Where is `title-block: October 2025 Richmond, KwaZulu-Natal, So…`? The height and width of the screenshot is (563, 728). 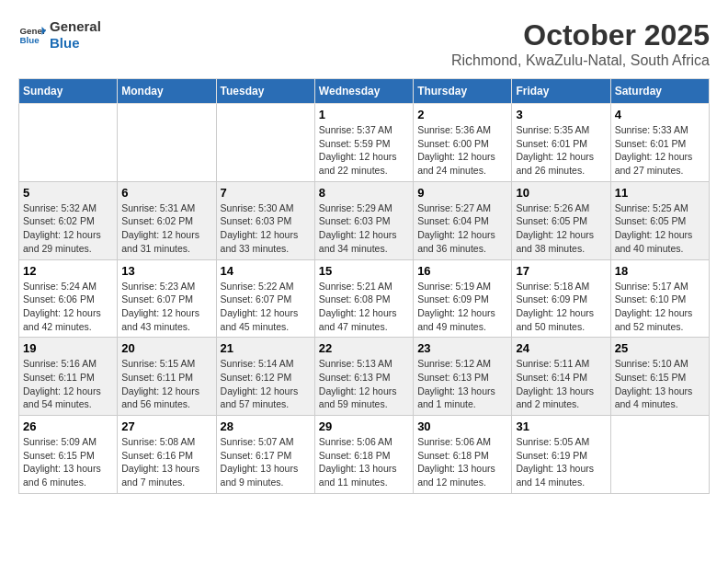 title-block: October 2025 Richmond, KwaZulu-Natal, So… is located at coordinates (581, 44).